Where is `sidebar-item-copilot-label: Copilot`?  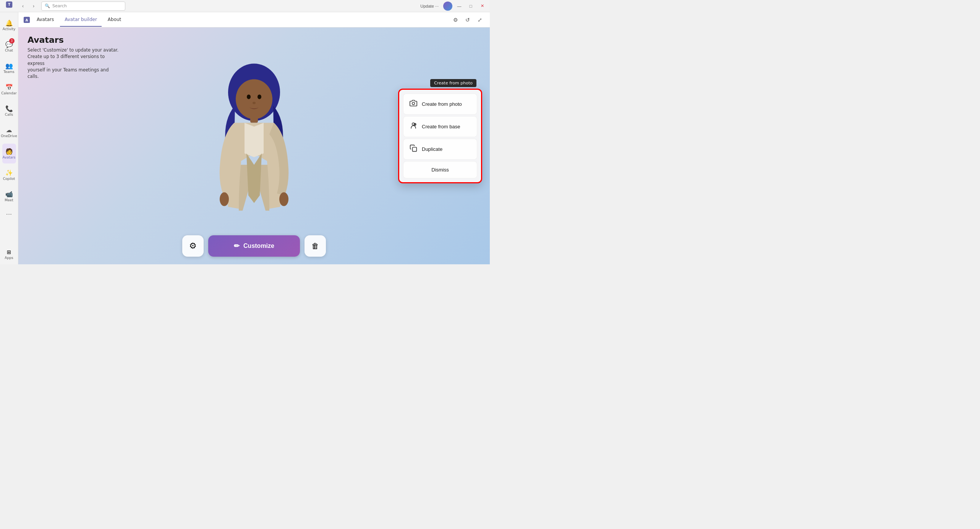
sidebar-item-copilot-label: Copilot is located at coordinates (9, 179).